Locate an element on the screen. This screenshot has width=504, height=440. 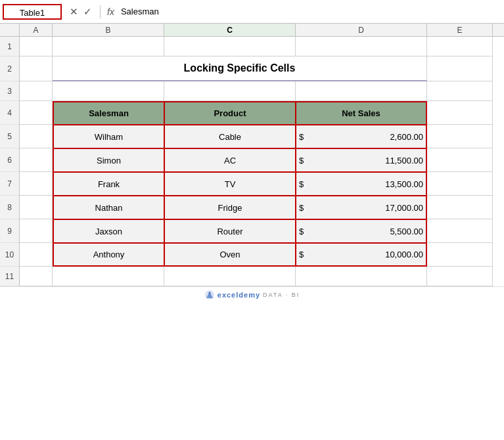
row-num-8: 8 is located at coordinates (10, 208).